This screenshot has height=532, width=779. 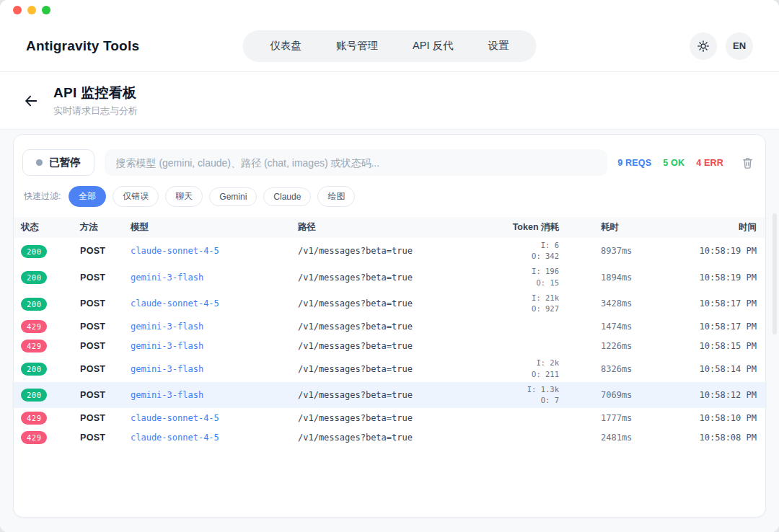 What do you see at coordinates (95, 101) in the screenshot?
I see `page-heading-block: API 监控看板 实时请求日志与分析` at bounding box center [95, 101].